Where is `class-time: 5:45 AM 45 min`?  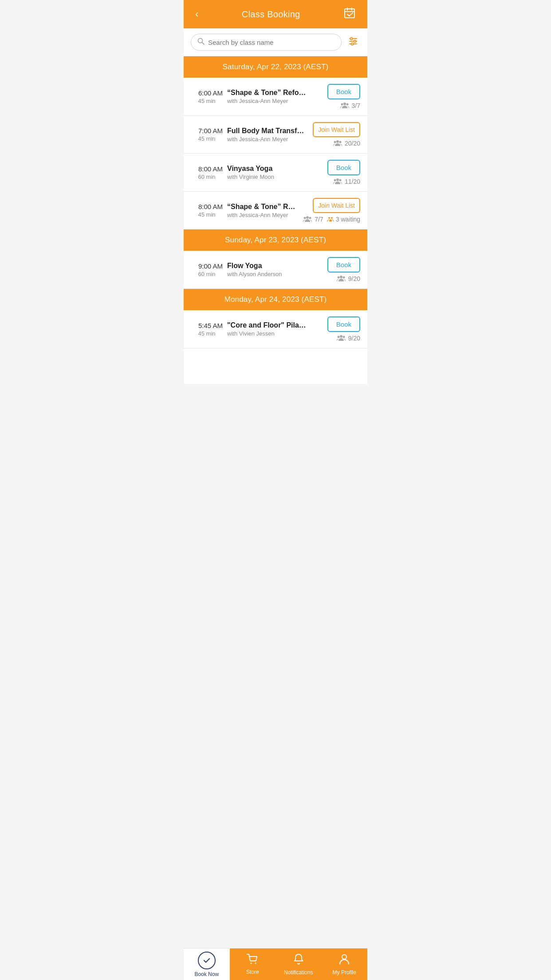 class-time: 5:45 AM 45 min is located at coordinates (207, 329).